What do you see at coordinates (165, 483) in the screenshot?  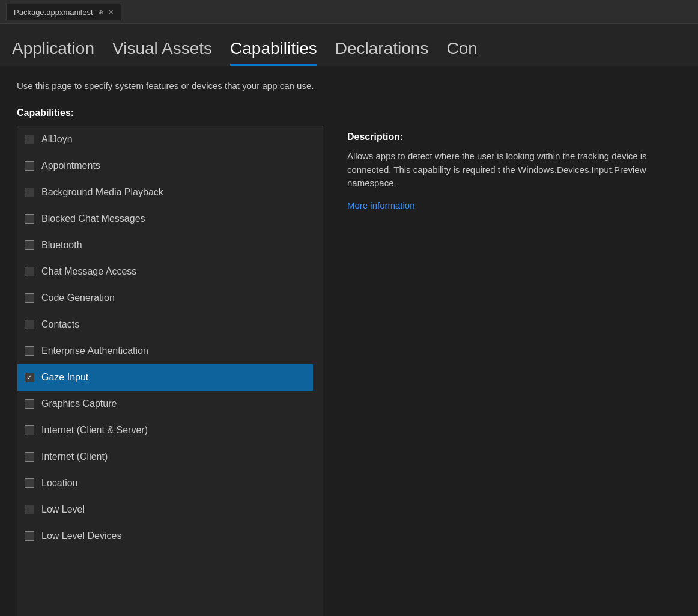 I see `capability-location: Location` at bounding box center [165, 483].